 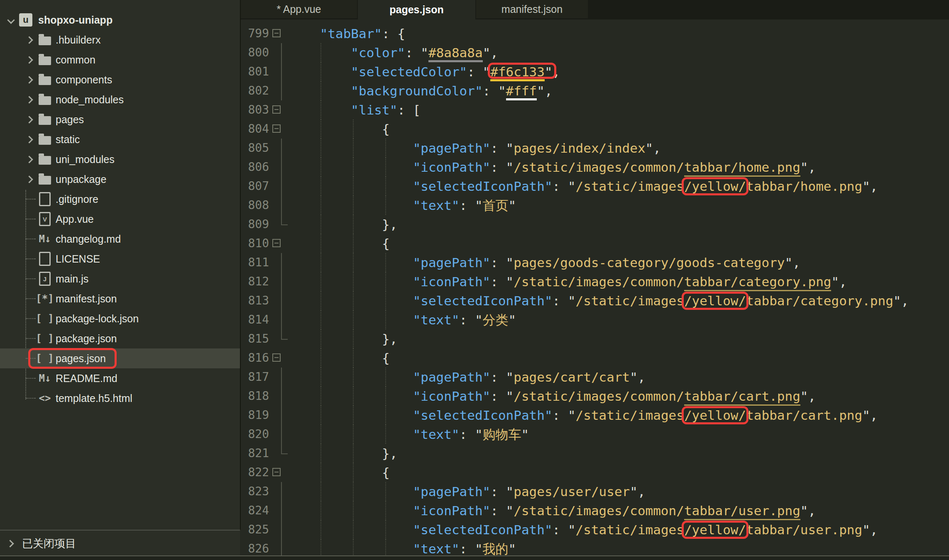 I want to click on tree-item-changelog-md: M↓changelog.md, so click(x=120, y=239).